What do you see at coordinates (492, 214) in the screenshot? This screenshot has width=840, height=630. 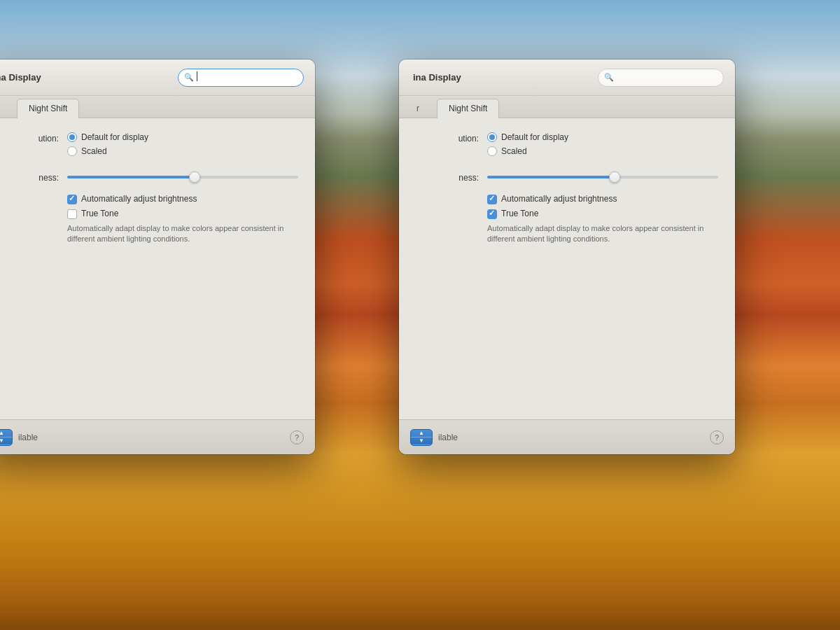 I see `right-truetone-checkbox` at bounding box center [492, 214].